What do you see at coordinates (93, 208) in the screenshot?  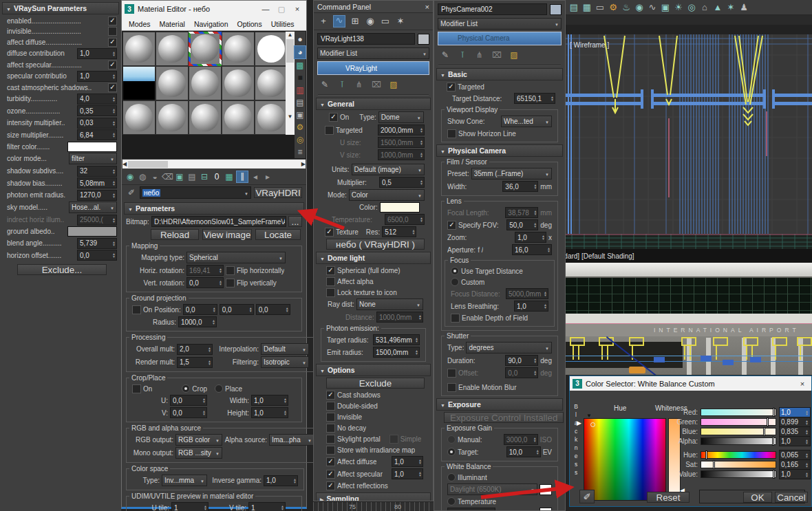 I see `sky-model-dropdown: Hose...al.` at bounding box center [93, 208].